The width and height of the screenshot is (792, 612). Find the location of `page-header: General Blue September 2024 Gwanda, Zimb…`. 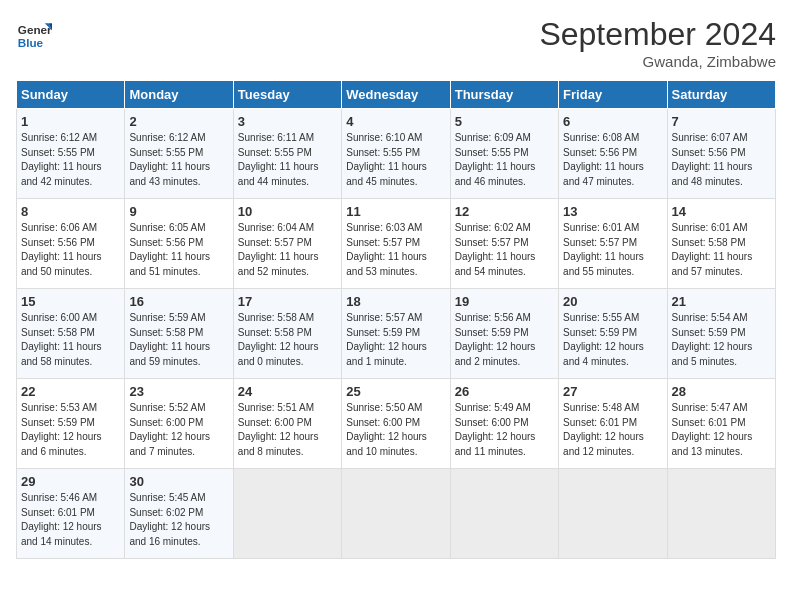

page-header: General Blue September 2024 Gwanda, Zimb… is located at coordinates (396, 43).